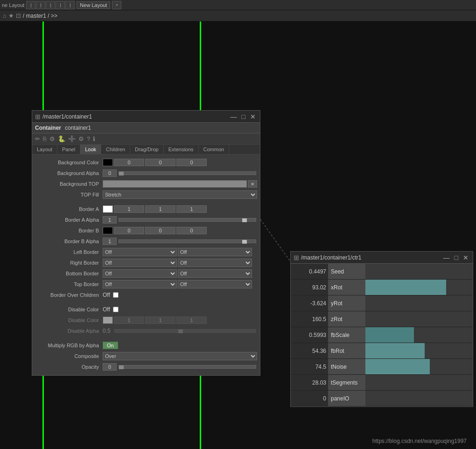  I want to click on ctr-row-fbrot: 54.36 fbRot, so click(382, 351).